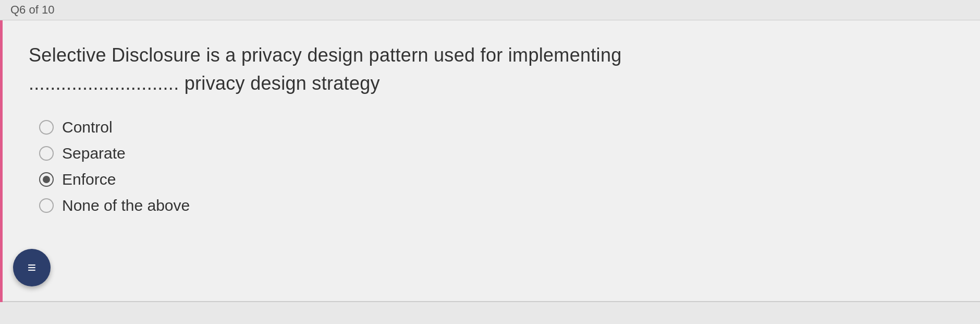 This screenshot has width=980, height=324. I want to click on fab-button: ≡, so click(32, 268).